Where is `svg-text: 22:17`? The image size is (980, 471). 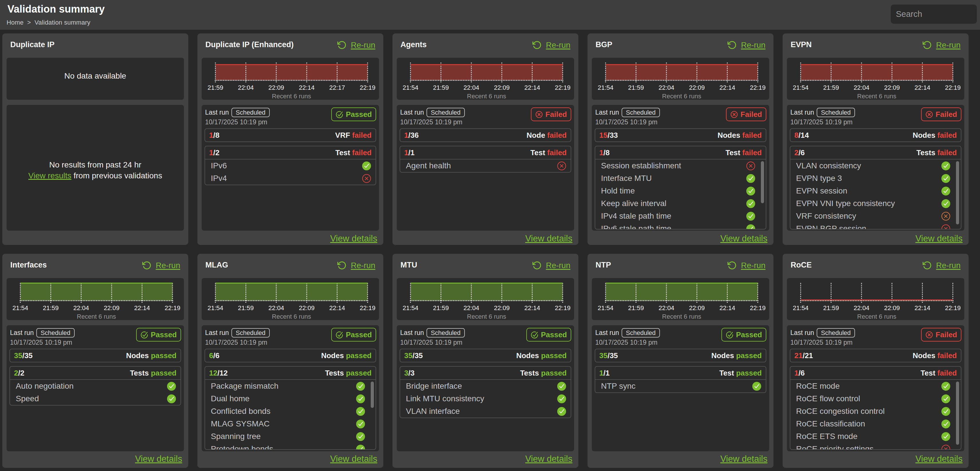 svg-text: 22:17 is located at coordinates (337, 87).